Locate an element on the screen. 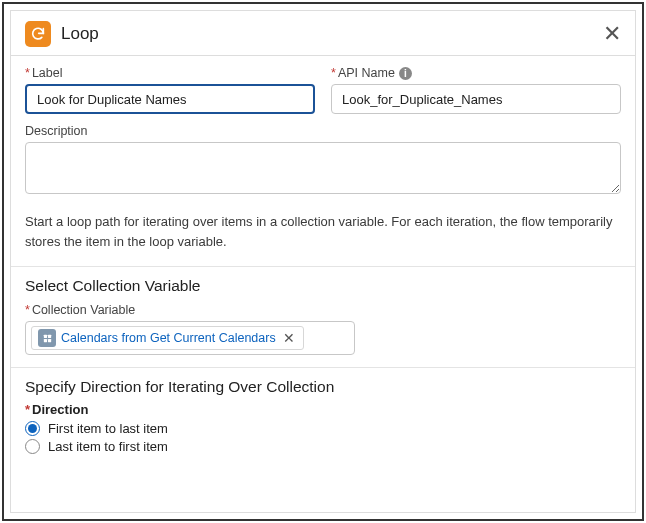 The image size is (646, 523). direction-option-last-label: Last item to first item is located at coordinates (108, 446).